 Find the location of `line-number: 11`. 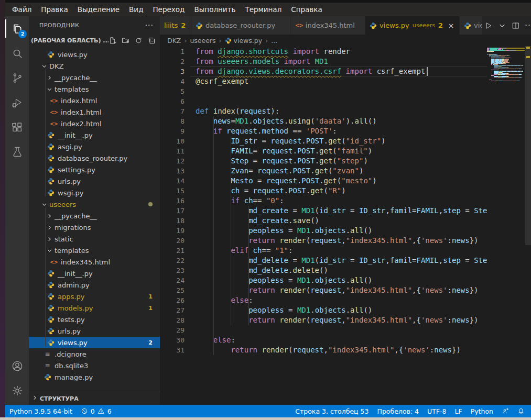

line-number: 11 is located at coordinates (172, 151).